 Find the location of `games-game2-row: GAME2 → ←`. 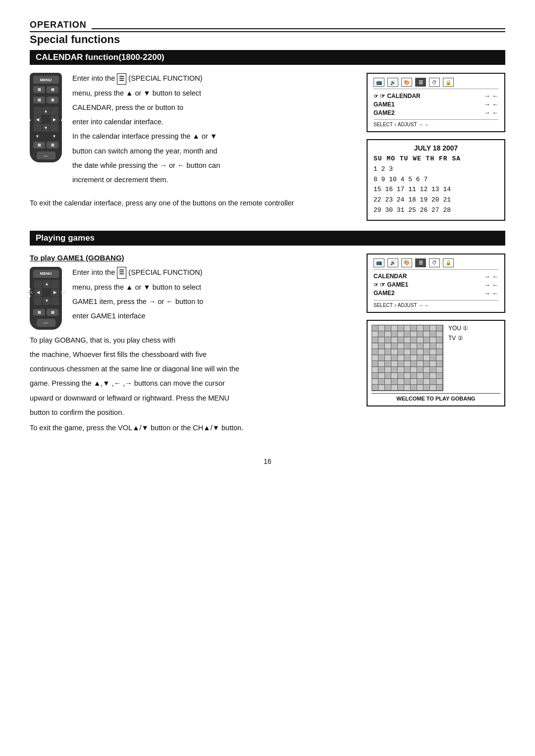

games-game2-row: GAME2 → ← is located at coordinates (436, 293).